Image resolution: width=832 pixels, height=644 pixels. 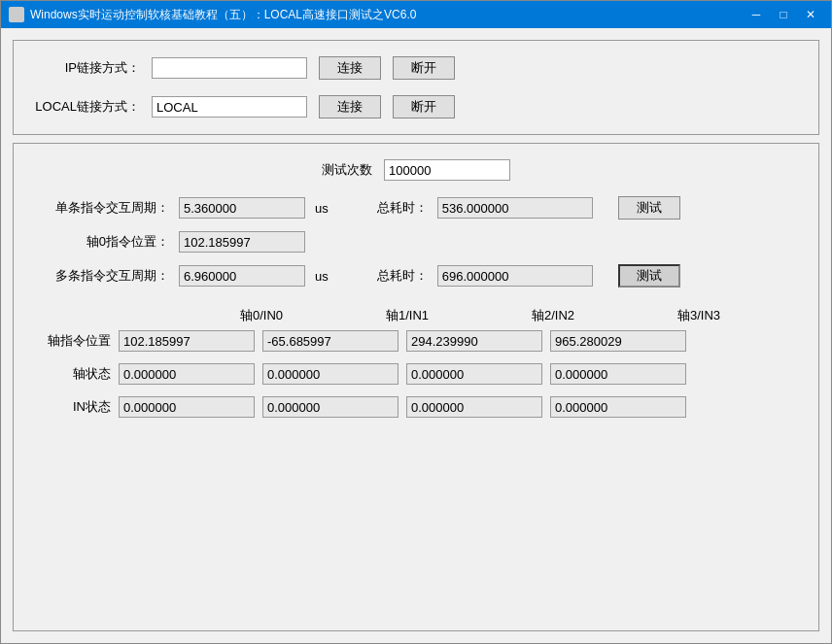 What do you see at coordinates (350, 68) in the screenshot?
I see `ip-connect-button: 连接` at bounding box center [350, 68].